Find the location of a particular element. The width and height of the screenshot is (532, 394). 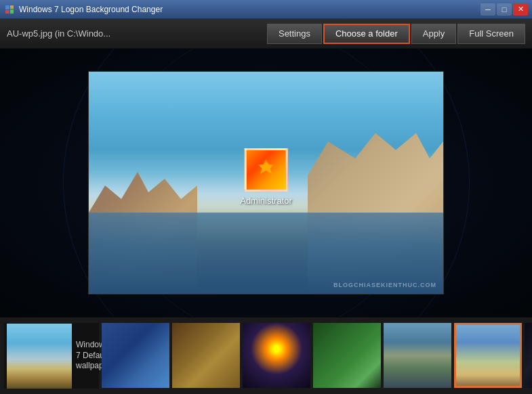

title-controls: ─ □ ✕ is located at coordinates (504, 9).